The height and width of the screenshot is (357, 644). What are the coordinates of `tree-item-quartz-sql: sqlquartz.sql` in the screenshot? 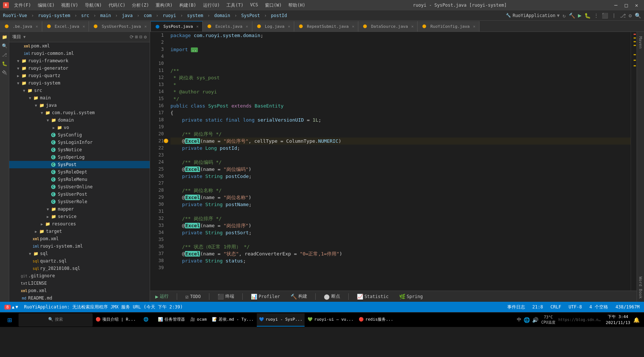 It's located at (79, 261).